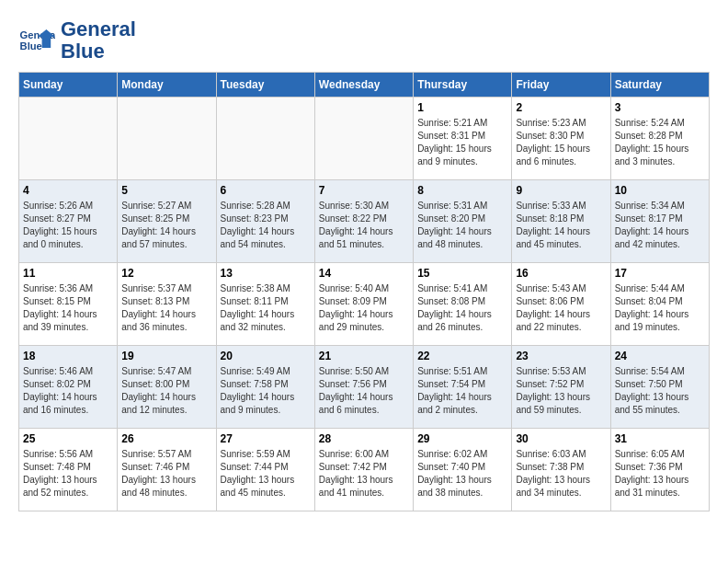 This screenshot has height=563, width=728. I want to click on weekday-header-tuesday: Tuesday, so click(265, 85).